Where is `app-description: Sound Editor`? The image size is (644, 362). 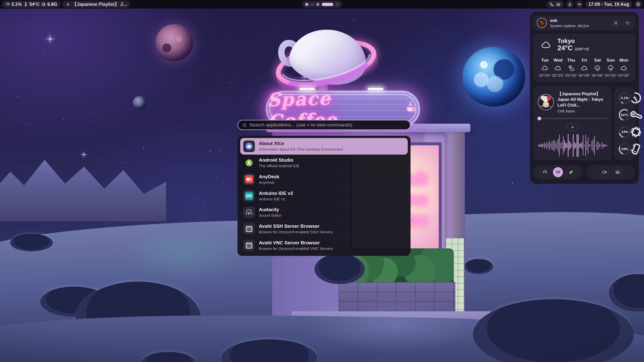 app-description: Sound Editor is located at coordinates (270, 215).